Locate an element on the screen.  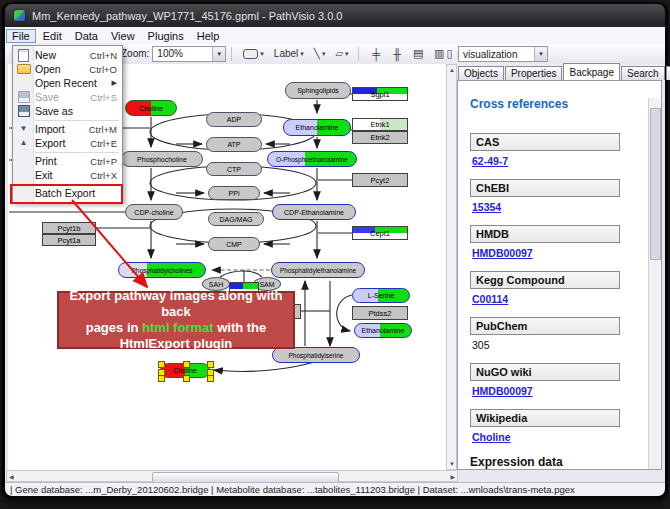
node-choline-selected: Choline is located at coordinates (185, 370).